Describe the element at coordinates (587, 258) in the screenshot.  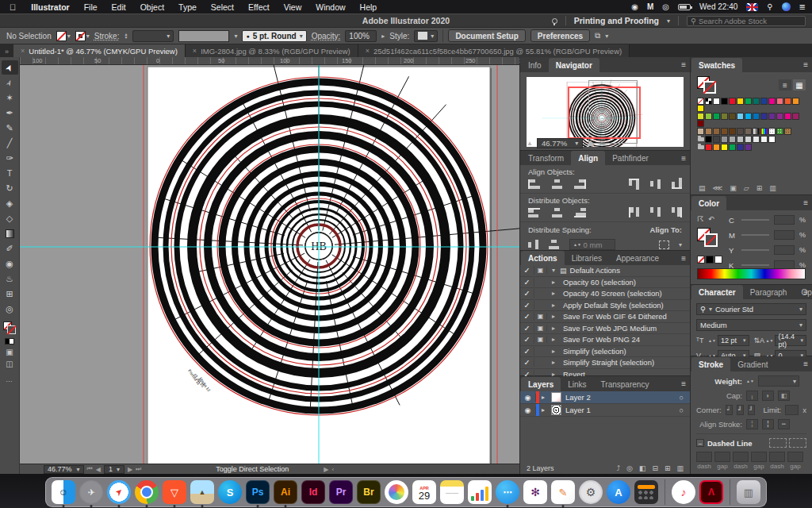
I see `actions-tab-libraries: Libraries` at that location.